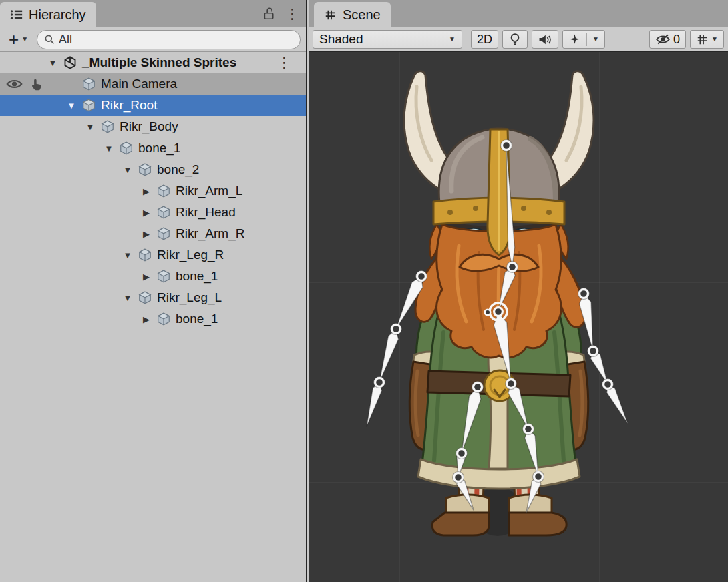 This screenshot has width=728, height=582. What do you see at coordinates (210, 234) in the screenshot?
I see `hierarchy-item-label: Rikr_Arm_R` at bounding box center [210, 234].